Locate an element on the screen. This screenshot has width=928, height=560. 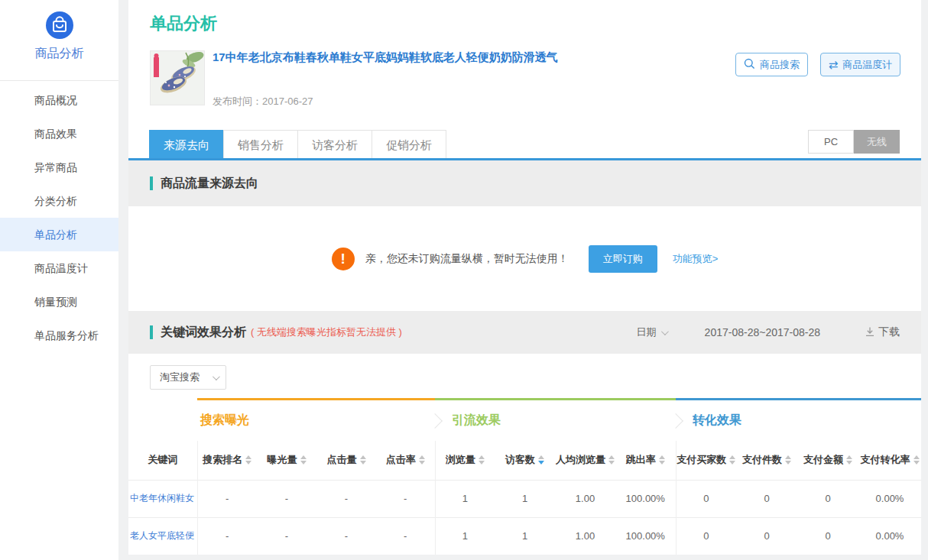
sidebar-item-product-overview: 商品概况 is located at coordinates (60, 100).